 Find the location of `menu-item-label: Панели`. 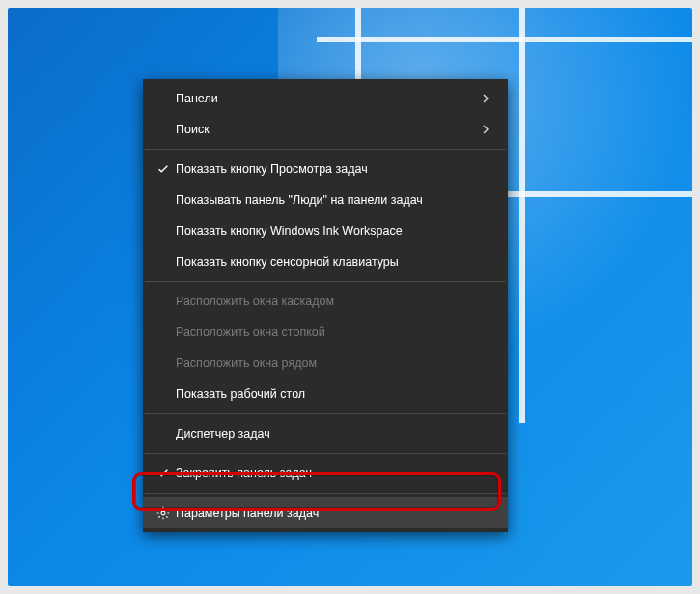

menu-item-label: Панели is located at coordinates (328, 99).